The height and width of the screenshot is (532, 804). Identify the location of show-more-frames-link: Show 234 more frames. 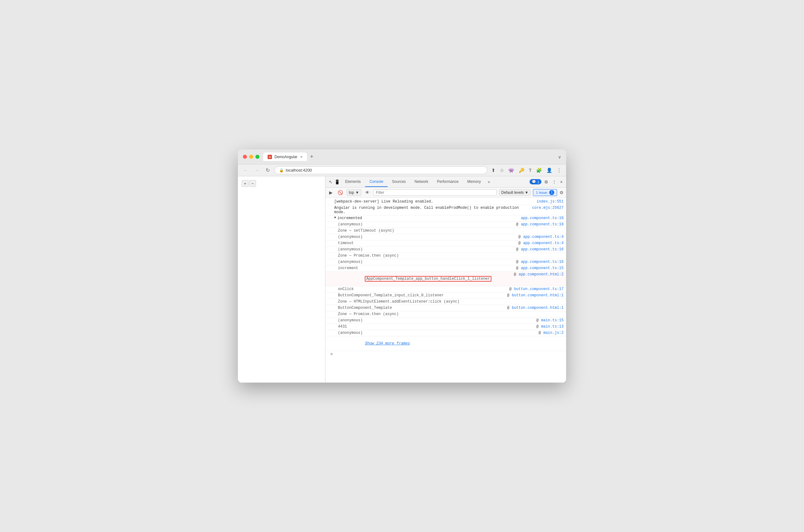
(387, 343).